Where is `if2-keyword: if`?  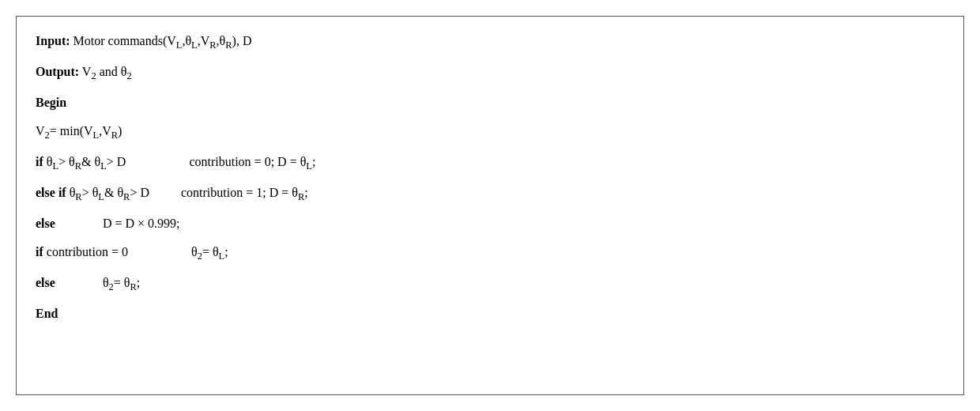
if2-keyword: if is located at coordinates (40, 252).